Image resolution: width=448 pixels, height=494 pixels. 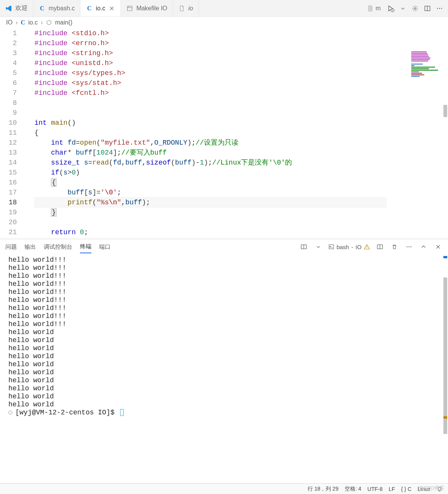 What do you see at coordinates (431, 488) in the screenshot?
I see `watermark: 51CTO博客` at bounding box center [431, 488].